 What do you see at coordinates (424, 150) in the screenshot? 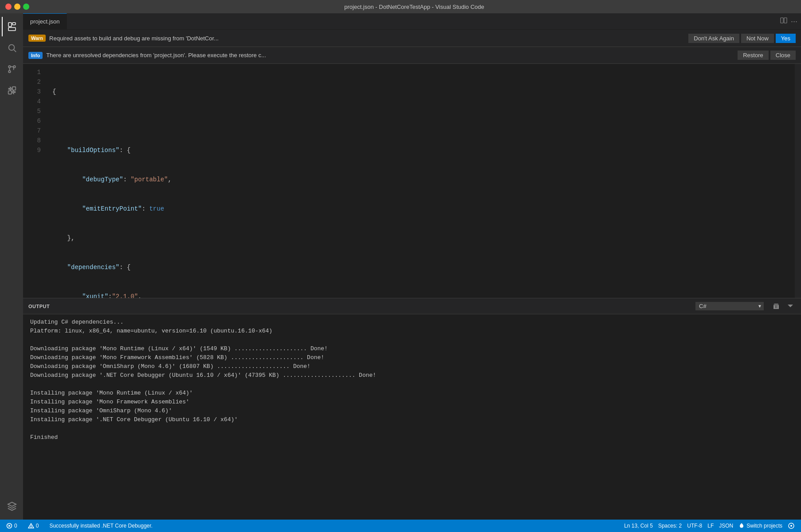
I see `code-line-3: "buildOptions": {` at bounding box center [424, 150].